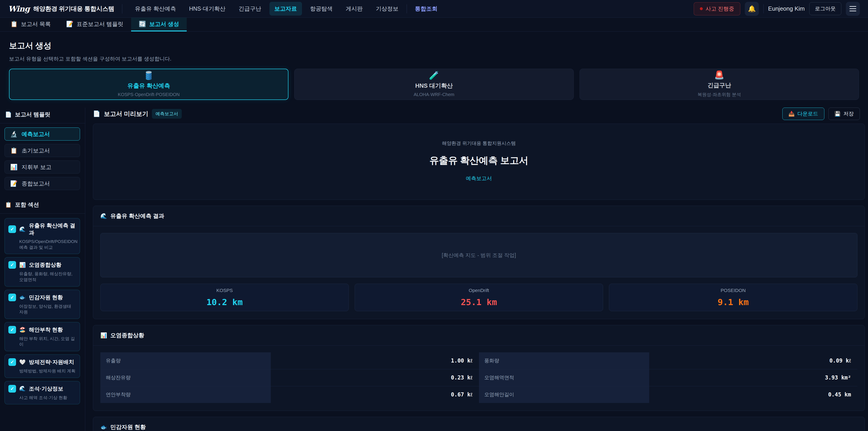 The width and height of the screenshot is (868, 431). I want to click on tab-report-create: 🔄 보고서 생성, so click(159, 24).